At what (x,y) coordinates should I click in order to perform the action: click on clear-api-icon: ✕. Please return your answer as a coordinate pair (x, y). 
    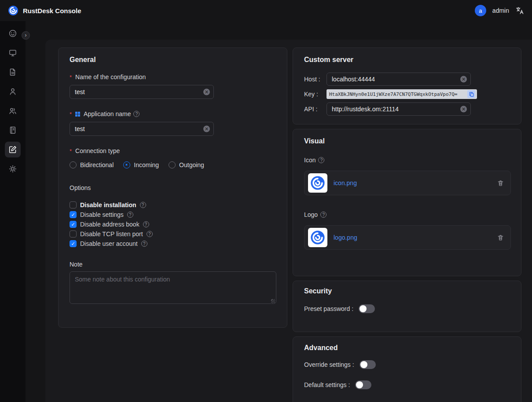
    Looking at the image, I should click on (464, 109).